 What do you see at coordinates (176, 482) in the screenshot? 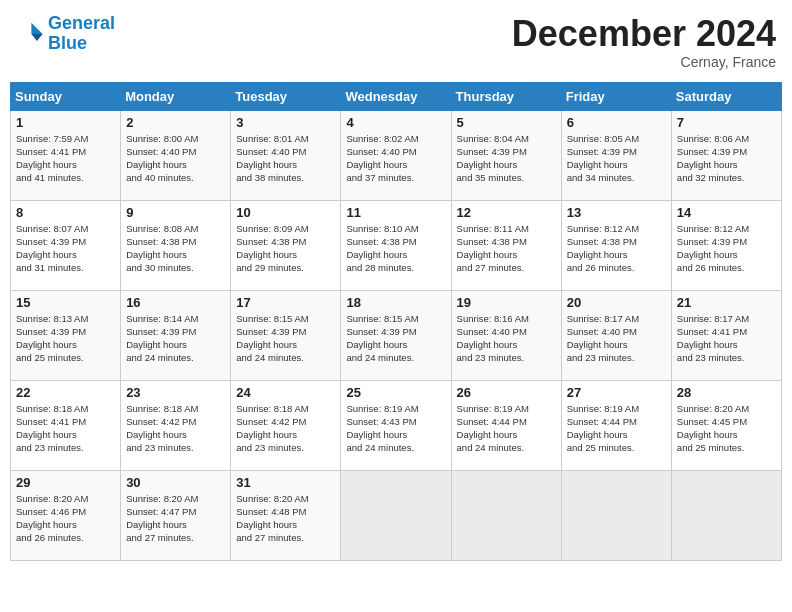
I see `day-number: 30` at bounding box center [176, 482].